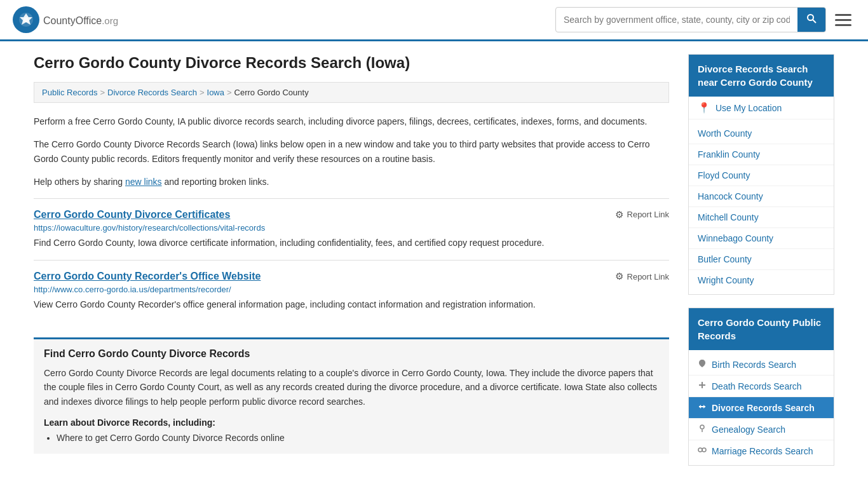 This screenshot has width=868, height=488. What do you see at coordinates (351, 63) in the screenshot?
I see `page-title: Cerro Gordo County Divorce Records Searc…` at bounding box center [351, 63].